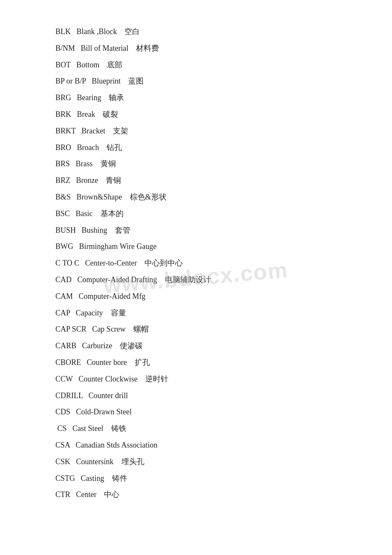 The image size is (392, 555). I want to click on list-item: BWG Birmingham Wire Gauge, so click(207, 246).